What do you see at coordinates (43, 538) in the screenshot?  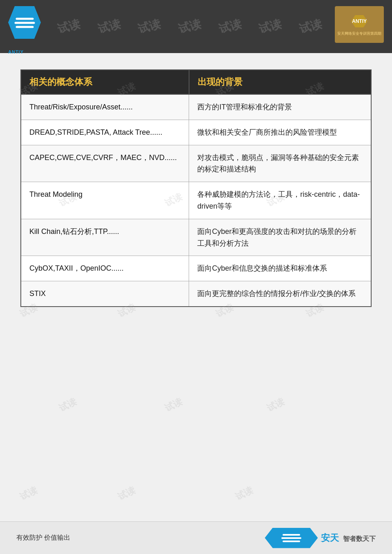 I see `footer-tagline: 有效防护 价值输出` at bounding box center [43, 538].